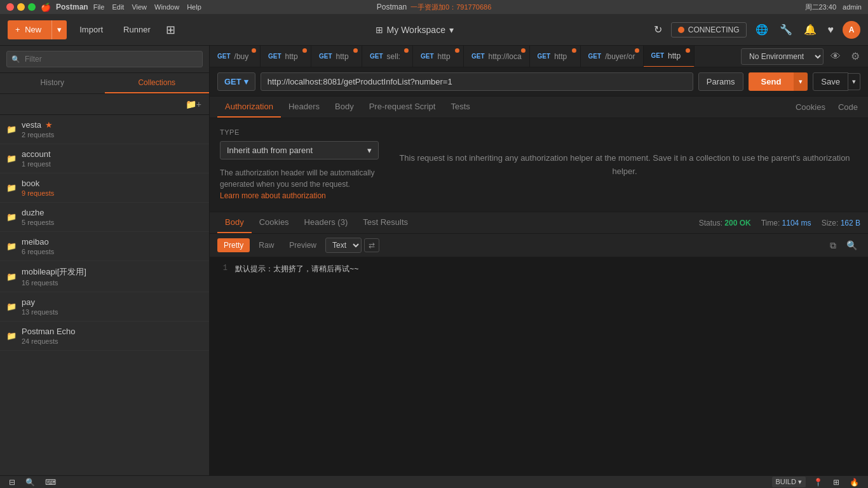 The image size is (868, 488). Describe the element at coordinates (112, 312) in the screenshot. I see `collection-meta: 13 requests` at that location.